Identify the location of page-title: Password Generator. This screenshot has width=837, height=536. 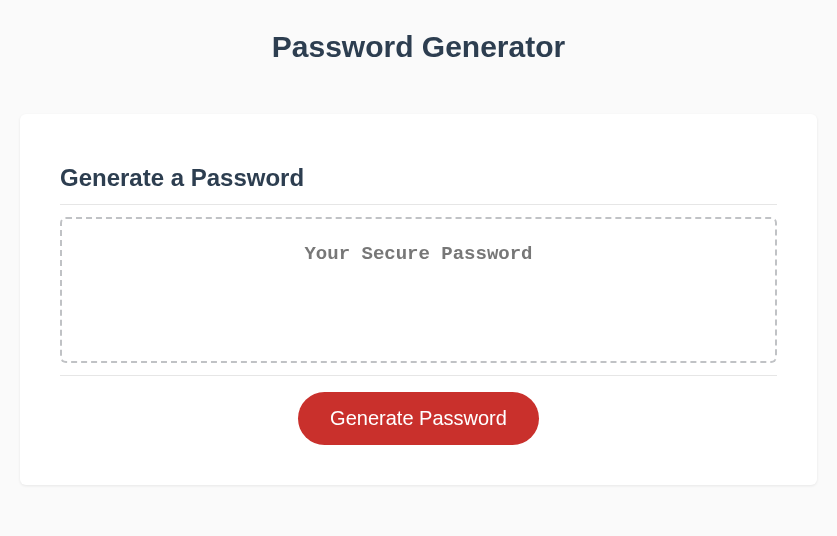
(418, 47).